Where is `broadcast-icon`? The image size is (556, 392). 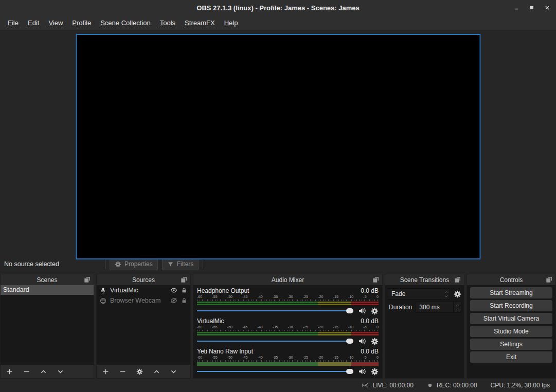
broadcast-icon is located at coordinates (365, 385).